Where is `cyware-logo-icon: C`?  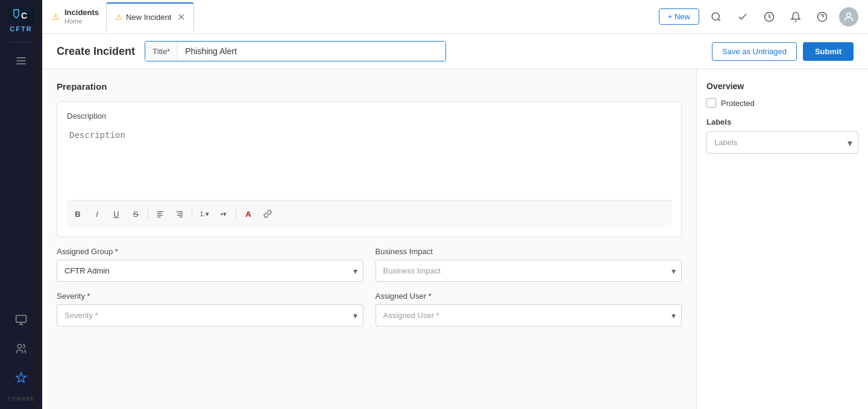
cyware-logo-icon: C is located at coordinates (21, 16).